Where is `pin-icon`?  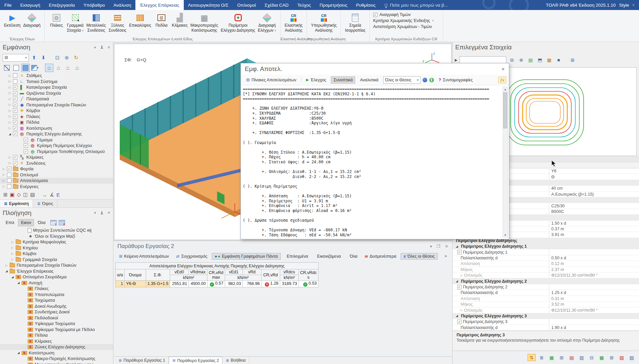
pin-icon is located at coordinates (102, 47).